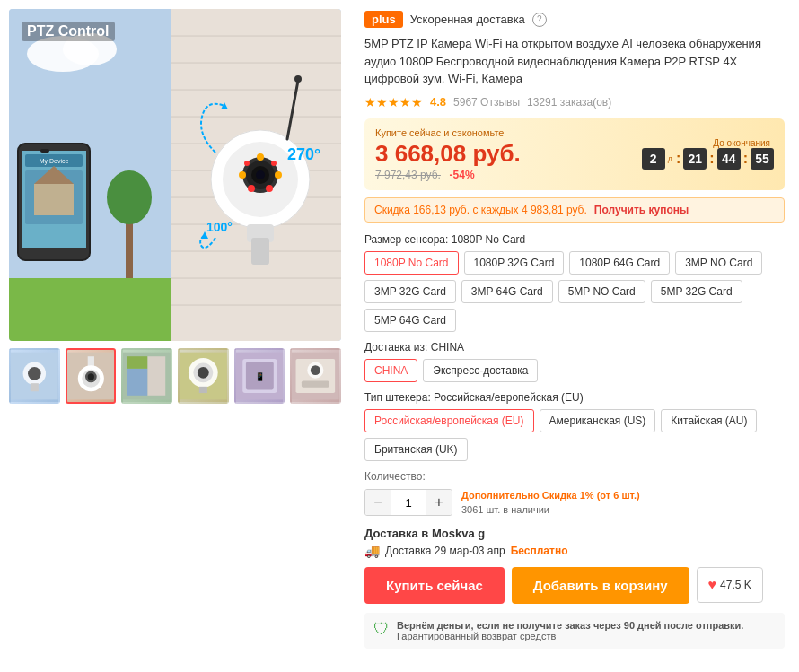 Image resolution: width=799 pixels, height=672 pixels. What do you see at coordinates (384, 20) in the screenshot?
I see `plus-badge: plus` at bounding box center [384, 20].